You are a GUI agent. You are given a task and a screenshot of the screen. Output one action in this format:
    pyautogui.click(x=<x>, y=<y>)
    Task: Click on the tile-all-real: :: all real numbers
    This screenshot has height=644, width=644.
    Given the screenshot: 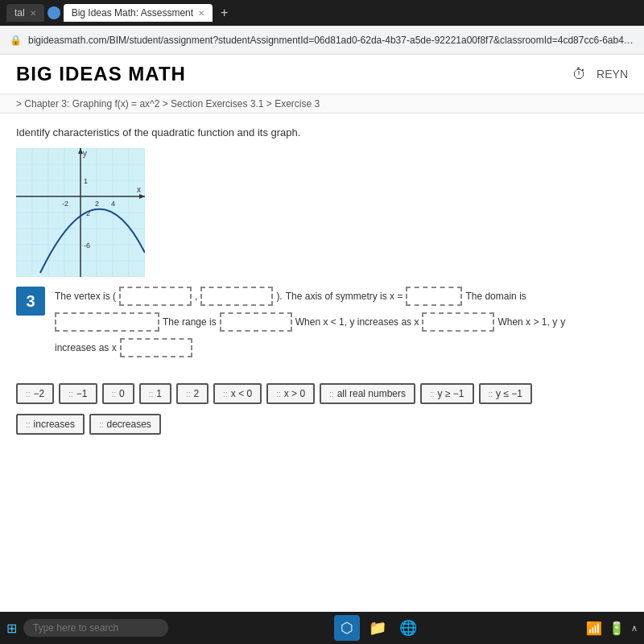 What is the action you would take?
    pyautogui.click(x=367, y=394)
    